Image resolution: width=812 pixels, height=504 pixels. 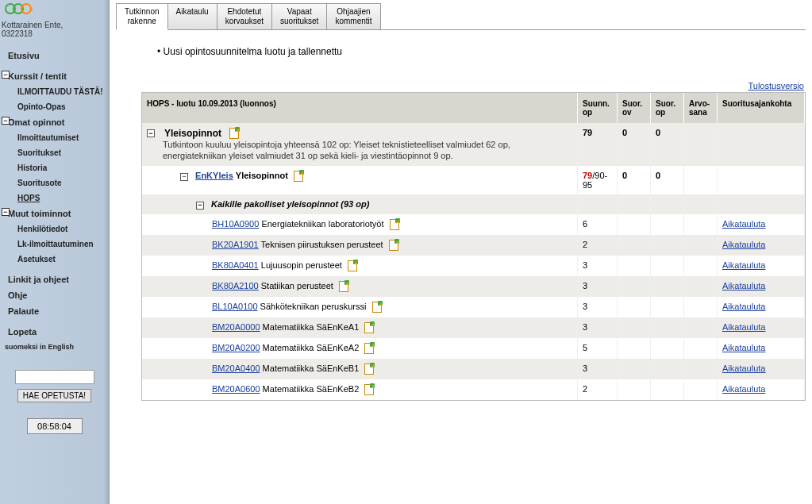 What do you see at coordinates (237, 348) in the screenshot?
I see `course-code: BM20A0200` at bounding box center [237, 348].